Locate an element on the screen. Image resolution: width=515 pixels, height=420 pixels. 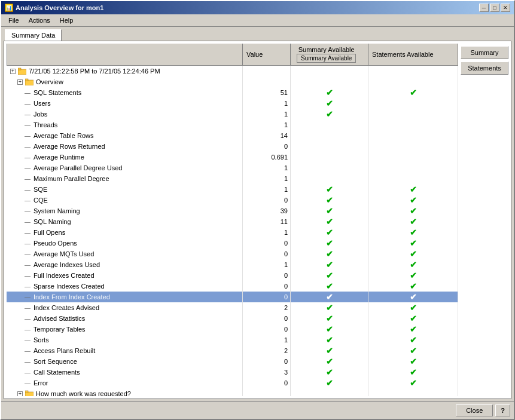
table-row: —CQE0✔✔ is located at coordinates (232, 200).